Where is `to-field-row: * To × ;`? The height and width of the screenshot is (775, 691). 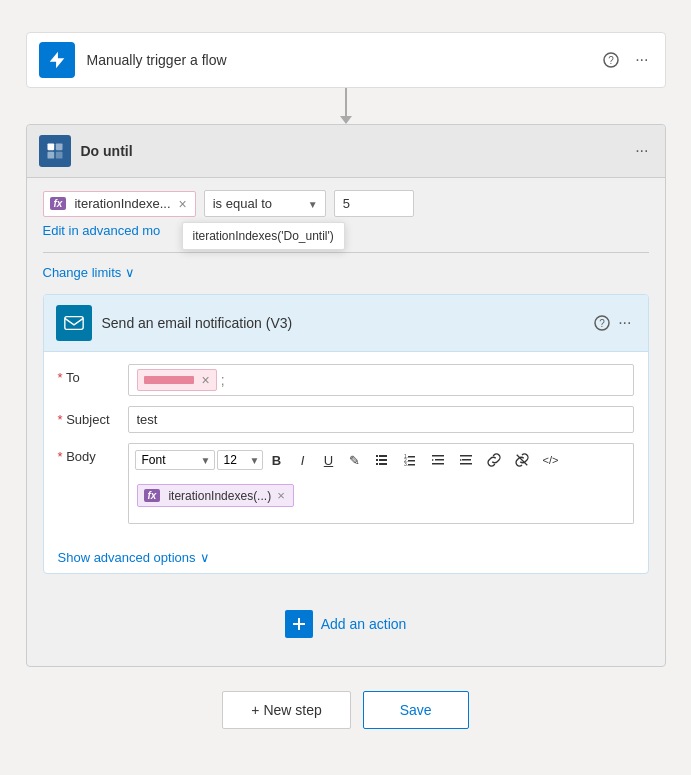
to-field-row: * To × ; is located at coordinates (346, 380).